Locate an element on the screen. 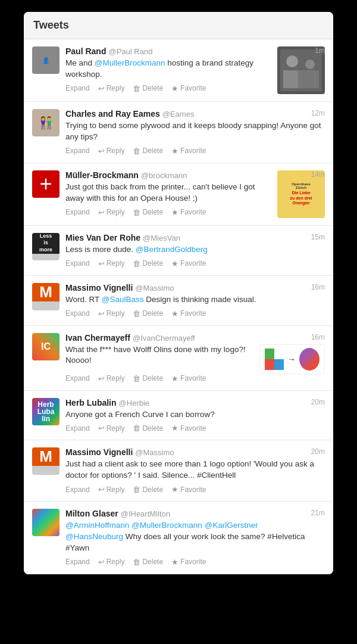 The image size is (357, 644). tweet-time: 1m is located at coordinates (320, 51).